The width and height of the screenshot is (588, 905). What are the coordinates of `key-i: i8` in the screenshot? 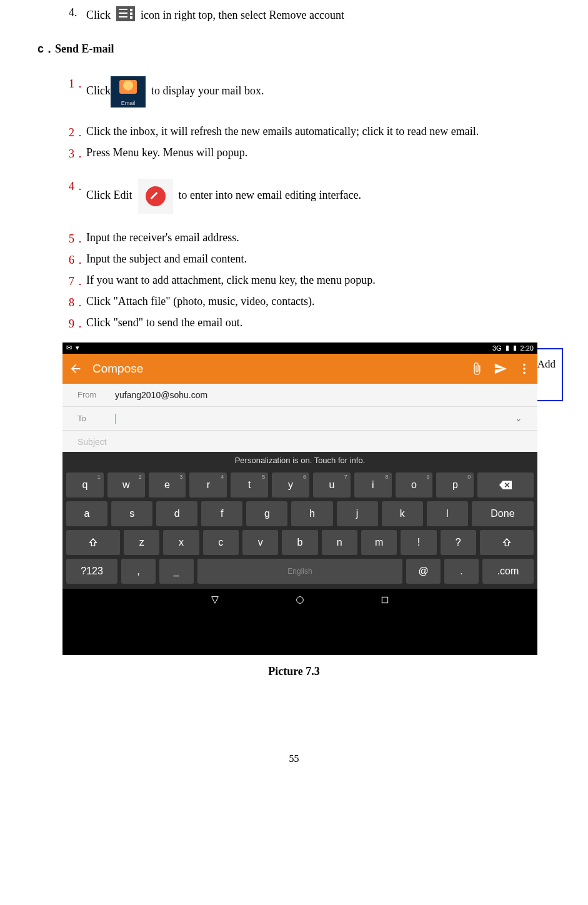 It's located at (373, 485).